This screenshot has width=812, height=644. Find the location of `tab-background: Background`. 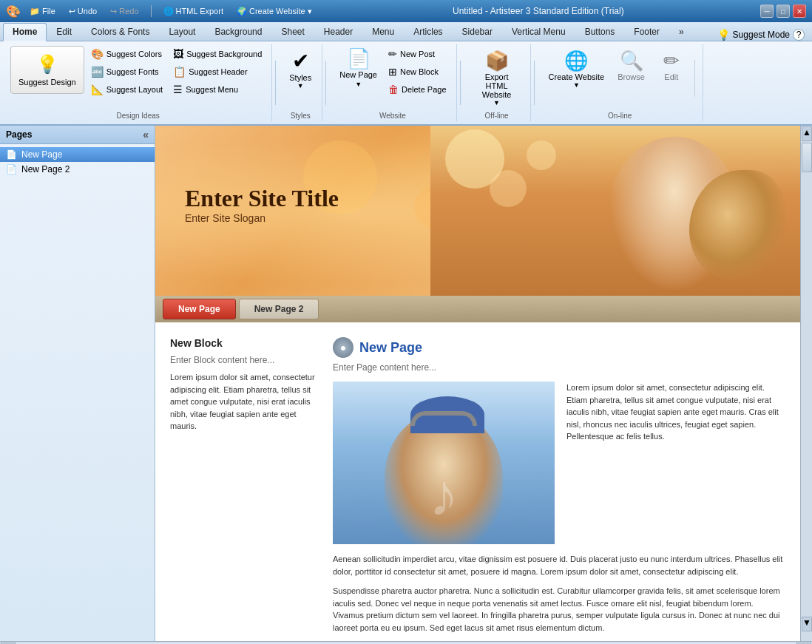

tab-background: Background is located at coordinates (238, 32).